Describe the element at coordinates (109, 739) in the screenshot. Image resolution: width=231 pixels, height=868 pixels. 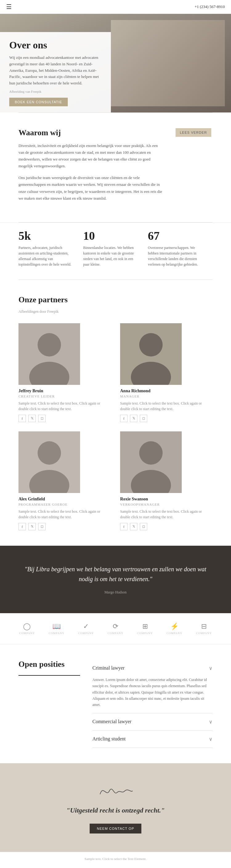
I see `accordion-label-2: Articling student` at that location.